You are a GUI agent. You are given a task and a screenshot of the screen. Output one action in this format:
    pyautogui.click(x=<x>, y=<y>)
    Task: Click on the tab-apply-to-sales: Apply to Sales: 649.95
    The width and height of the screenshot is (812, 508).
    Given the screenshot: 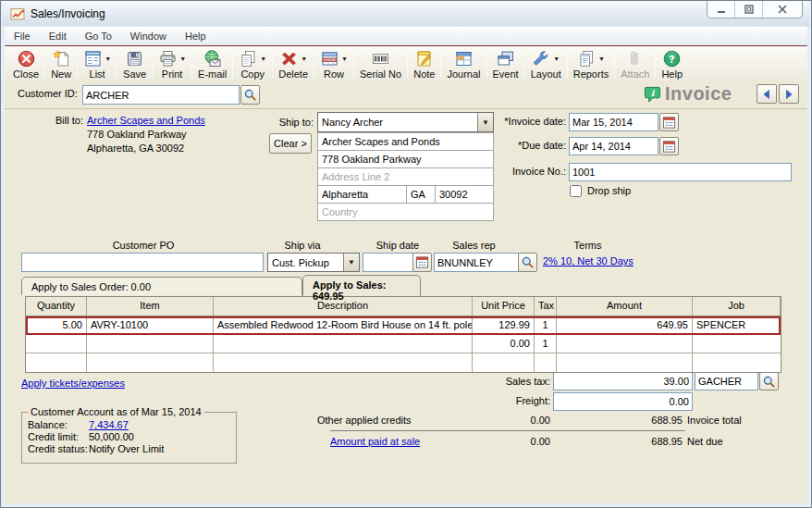 What is the action you would take?
    pyautogui.click(x=362, y=285)
    